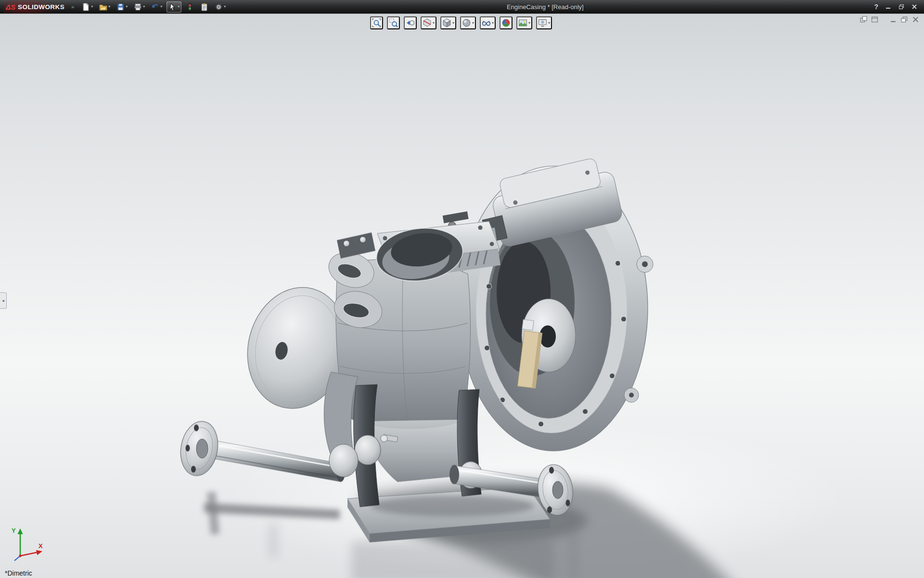  Describe the element at coordinates (523, 23) in the screenshot. I see `apply-scene-icon` at that location.